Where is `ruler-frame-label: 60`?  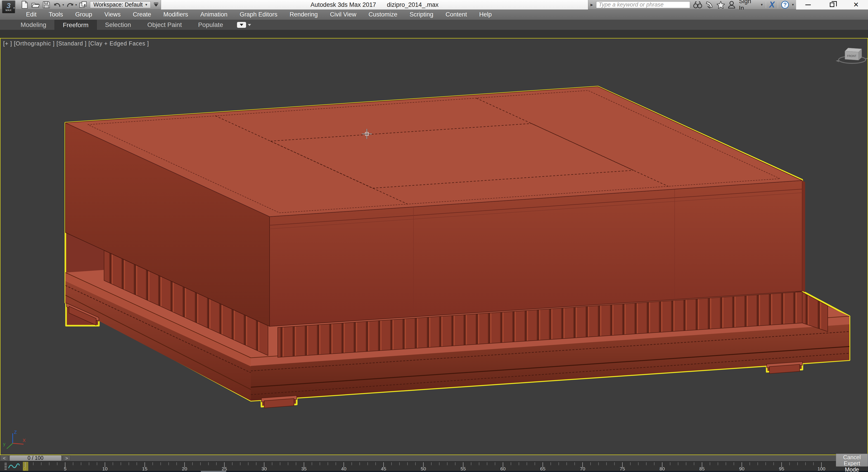
ruler-frame-label: 60 is located at coordinates (503, 469).